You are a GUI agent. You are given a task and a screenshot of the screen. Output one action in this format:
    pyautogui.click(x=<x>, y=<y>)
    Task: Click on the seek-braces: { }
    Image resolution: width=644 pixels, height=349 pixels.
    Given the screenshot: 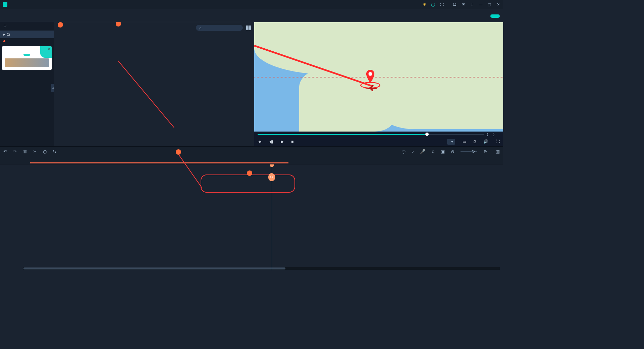 What is the action you would take?
    pyautogui.click(x=492, y=134)
    